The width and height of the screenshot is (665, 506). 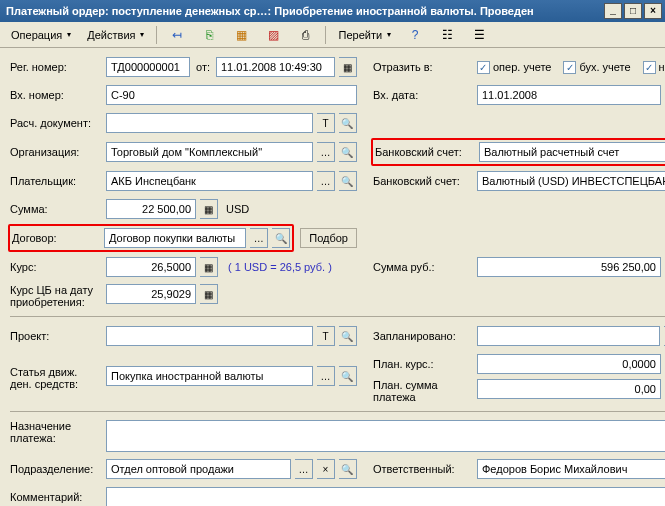 I want to click on actions-menu: Действия, so click(x=116, y=35).